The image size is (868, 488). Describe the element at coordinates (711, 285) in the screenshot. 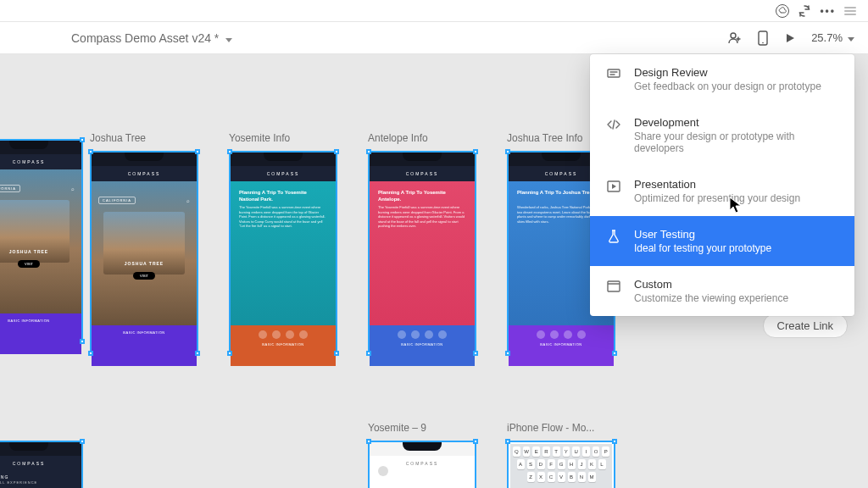

I see `share-option-title: Custom` at that location.